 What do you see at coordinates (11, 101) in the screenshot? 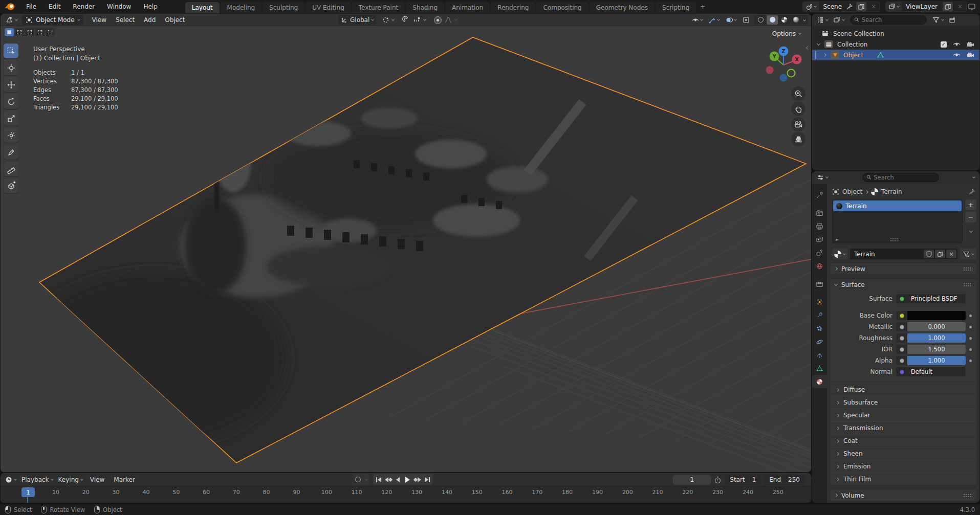
I see `tool-rotate` at bounding box center [11, 101].